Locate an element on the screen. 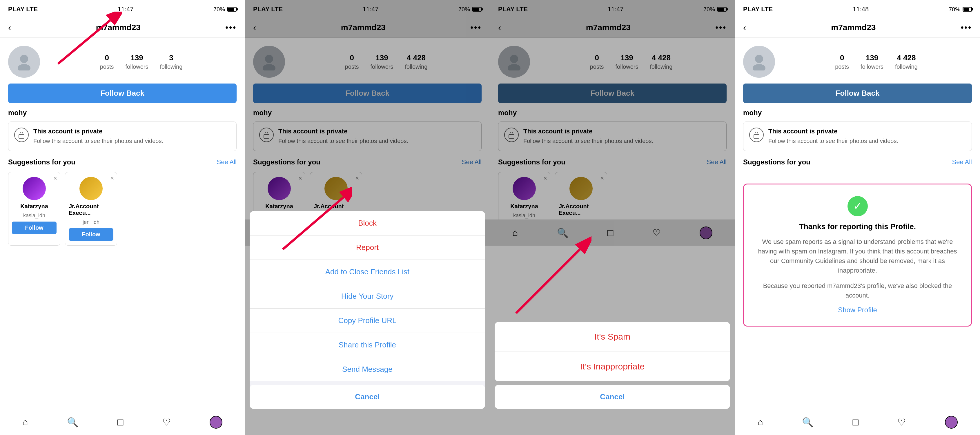 The height and width of the screenshot is (435, 980). thank-you-card: ✓ Thanks for reporting this Profile. We … is located at coordinates (858, 255).